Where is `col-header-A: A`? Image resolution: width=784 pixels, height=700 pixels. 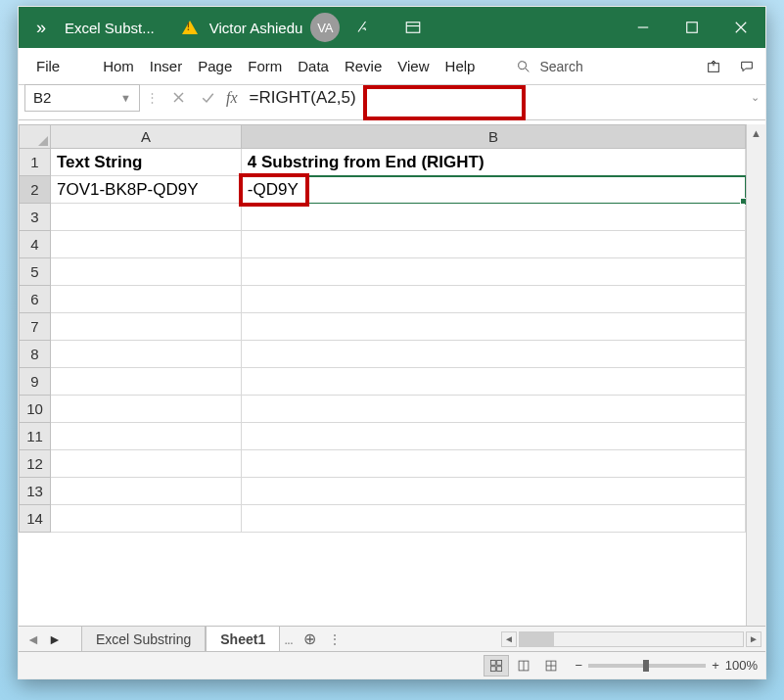 col-header-A: A is located at coordinates (145, 137).